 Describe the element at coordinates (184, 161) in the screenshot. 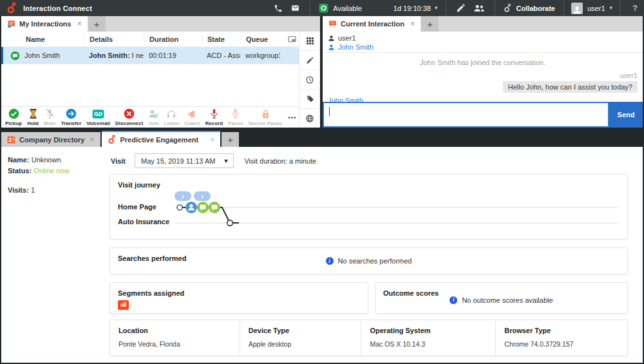

I see `visit-date-dropdown: May 15, 2019 11:13 AM ▾` at that location.